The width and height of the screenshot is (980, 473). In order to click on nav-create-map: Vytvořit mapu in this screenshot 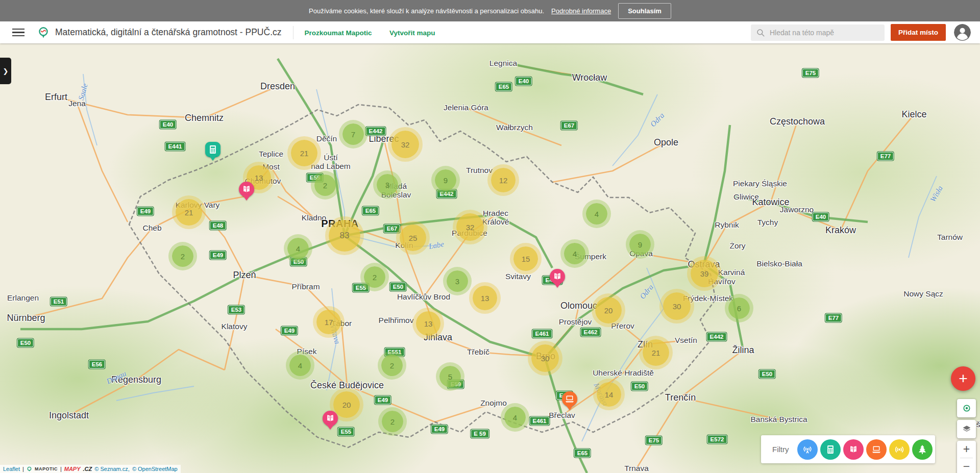, I will do `click(412, 33)`.